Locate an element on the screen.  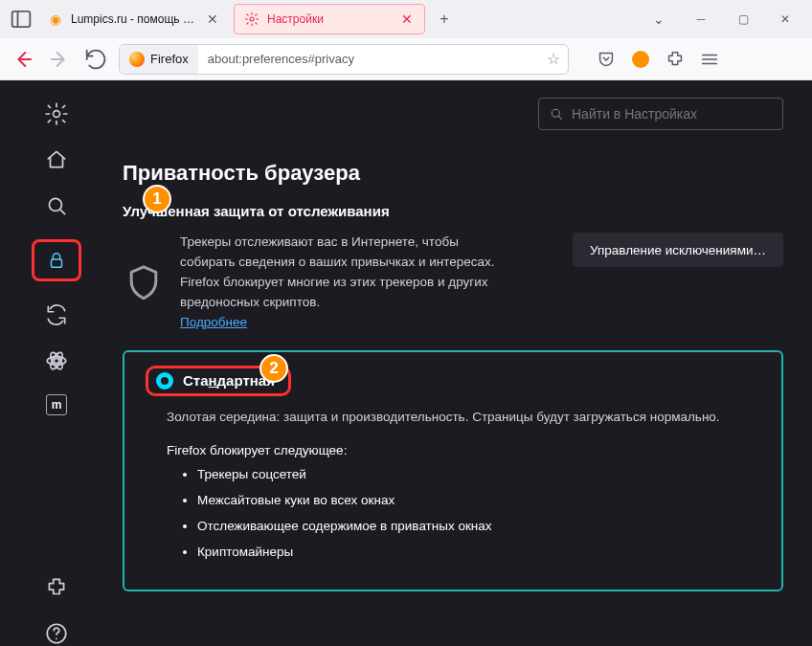
tabs-dropdown-icon: ⌄ is located at coordinates (659, 19).